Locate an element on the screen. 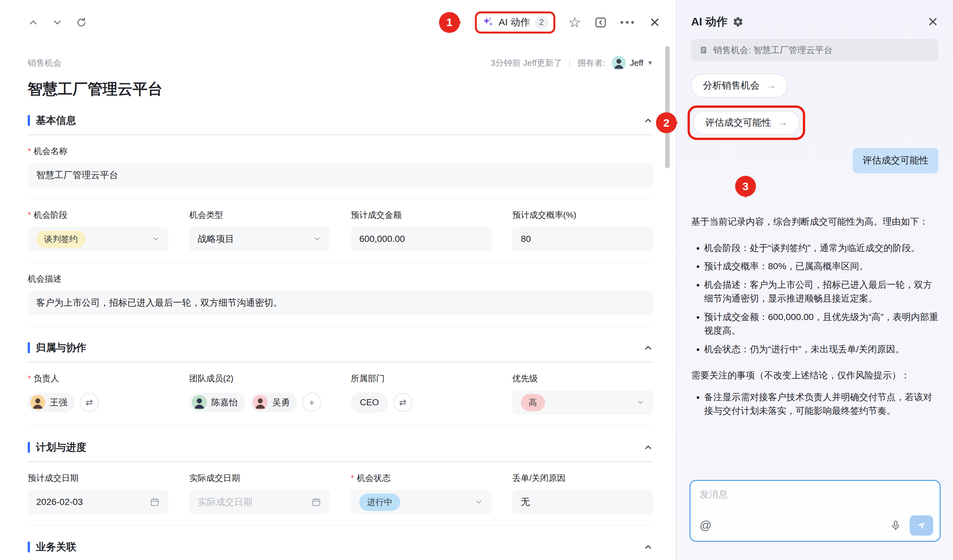 The image size is (953, 560). favorite-star-icon: ☆ is located at coordinates (575, 22).